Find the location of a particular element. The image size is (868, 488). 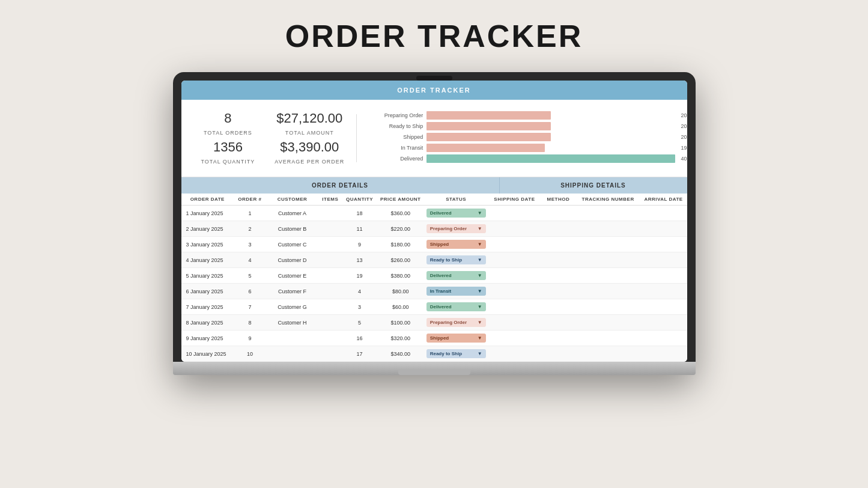

chart-bar is located at coordinates (489, 126).